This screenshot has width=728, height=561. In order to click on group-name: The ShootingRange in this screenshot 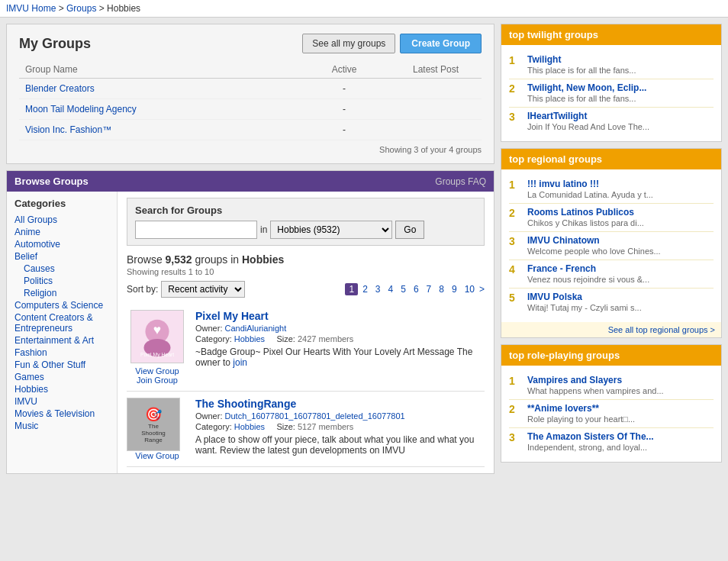, I will do `click(246, 404)`.